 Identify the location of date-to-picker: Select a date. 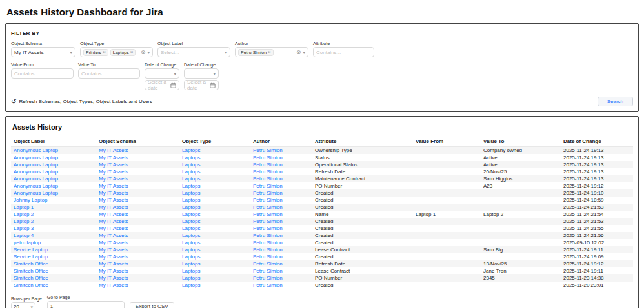
(201, 85).